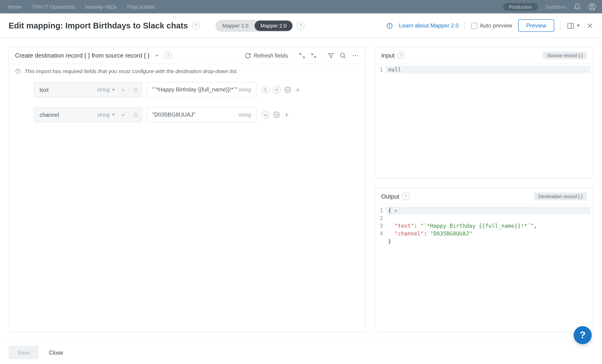  I want to click on more-icon, so click(355, 55).